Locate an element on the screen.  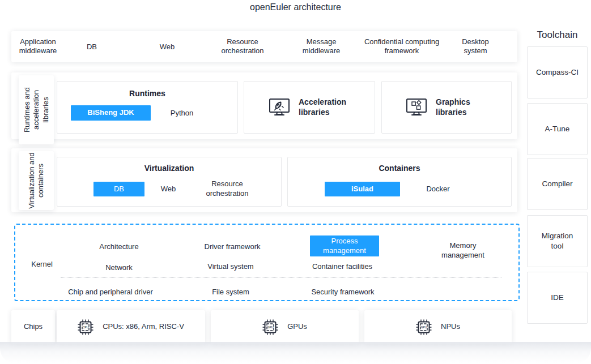
middleware-item: DB is located at coordinates (92, 46).